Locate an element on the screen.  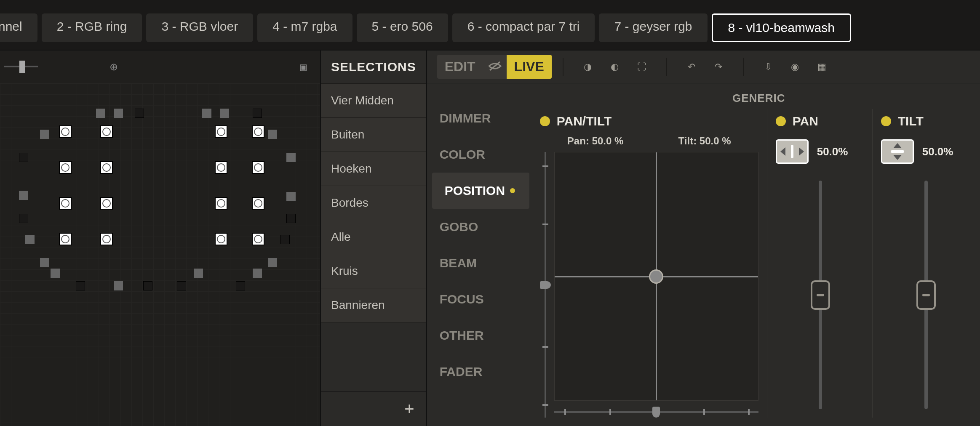
attribute-dimmer: DIMMER is located at coordinates (480, 118).